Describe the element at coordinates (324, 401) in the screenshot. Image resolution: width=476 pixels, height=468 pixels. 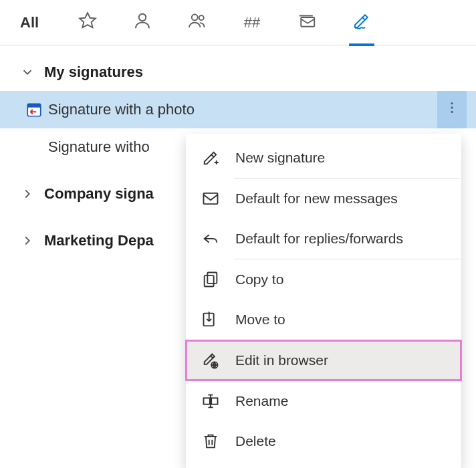
I see `menu-rename: Rename` at that location.